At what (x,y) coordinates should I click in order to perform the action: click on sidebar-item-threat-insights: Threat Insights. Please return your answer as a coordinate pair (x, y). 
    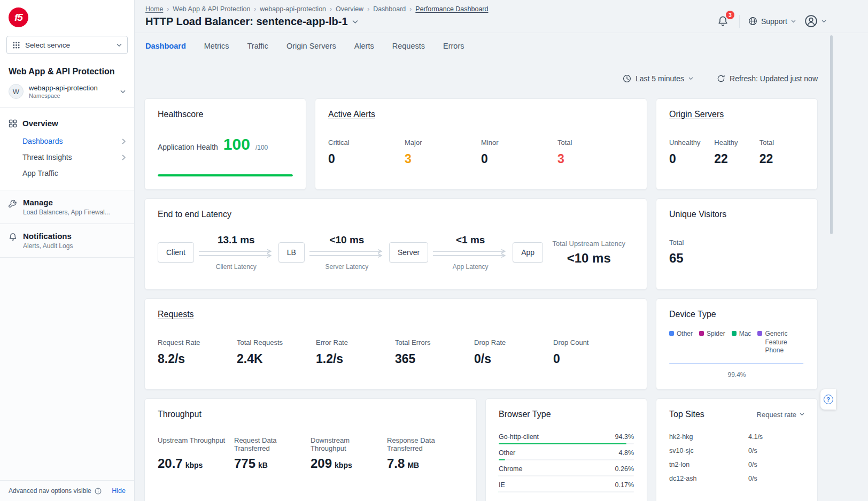
    Looking at the image, I should click on (67, 157).